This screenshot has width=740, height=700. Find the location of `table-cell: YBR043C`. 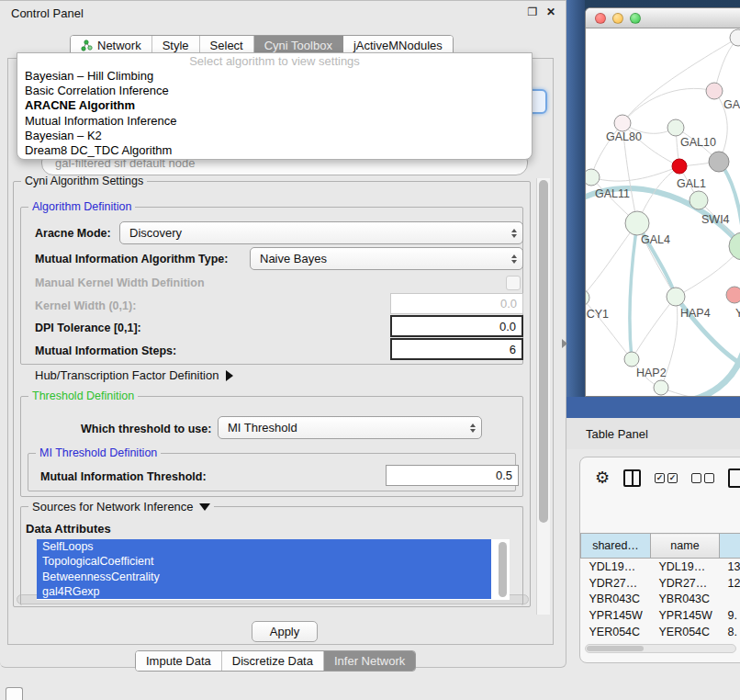

table-cell: YBR043C is located at coordinates (616, 600).